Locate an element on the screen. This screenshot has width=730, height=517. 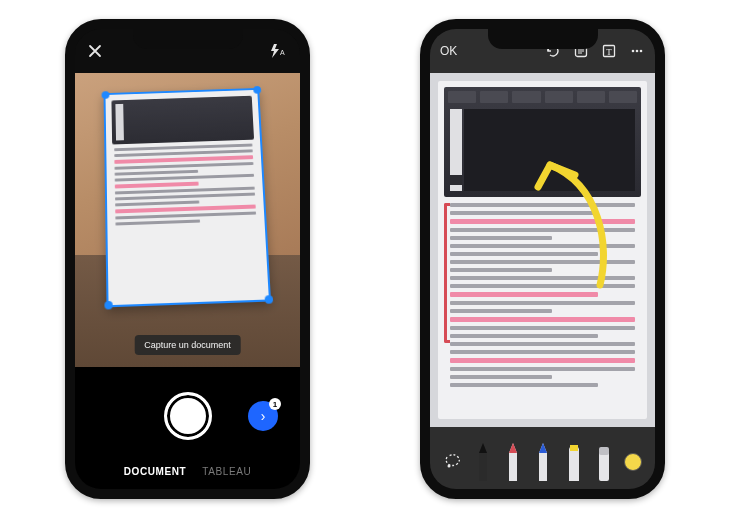
crop-handle-bl is located at coordinates (108, 304).